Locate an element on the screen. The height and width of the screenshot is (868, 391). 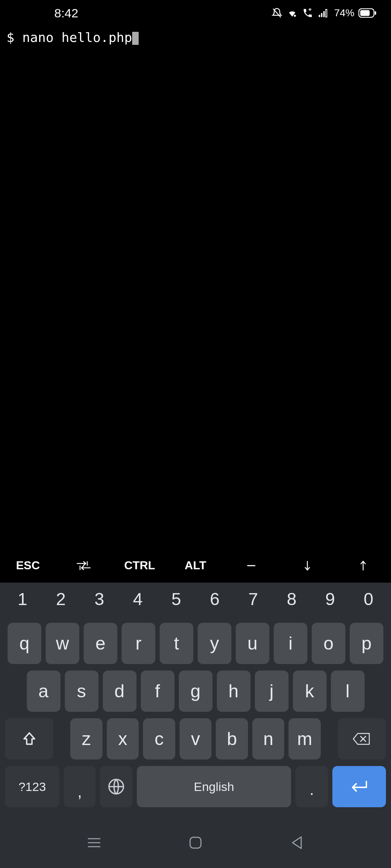
key-3: 3 is located at coordinates (99, 599).